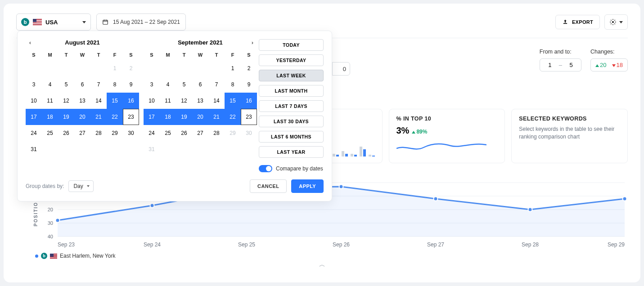 The width and height of the screenshot is (644, 286). Describe the element at coordinates (291, 152) in the screenshot. I see `preset-last-year: LAST YEAR` at that location.